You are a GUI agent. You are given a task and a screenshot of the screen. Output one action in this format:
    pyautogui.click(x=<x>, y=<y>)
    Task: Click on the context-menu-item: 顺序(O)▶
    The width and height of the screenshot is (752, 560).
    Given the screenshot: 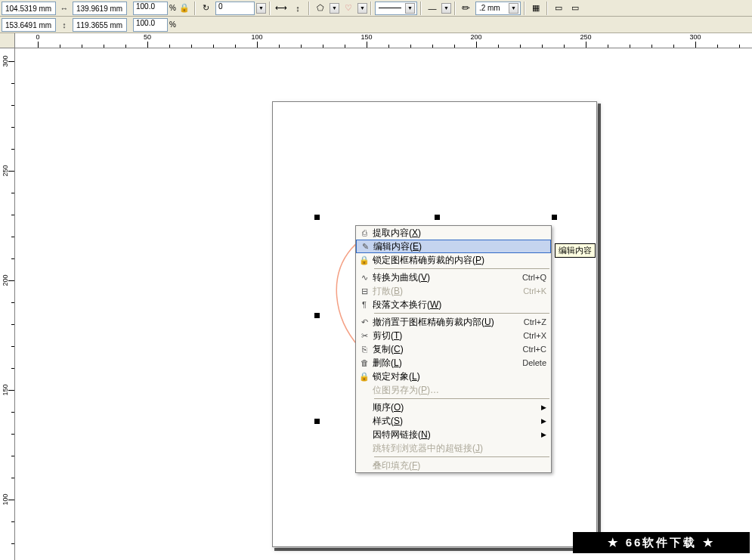 What is the action you would take?
    pyautogui.click(x=453, y=407)
    